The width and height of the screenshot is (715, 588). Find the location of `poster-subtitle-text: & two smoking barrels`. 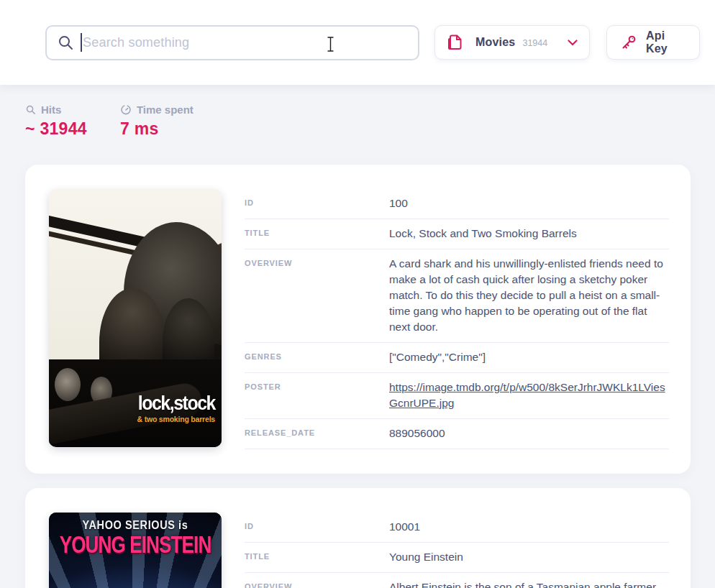

poster-subtitle-text: & two smoking barrels is located at coordinates (176, 419).